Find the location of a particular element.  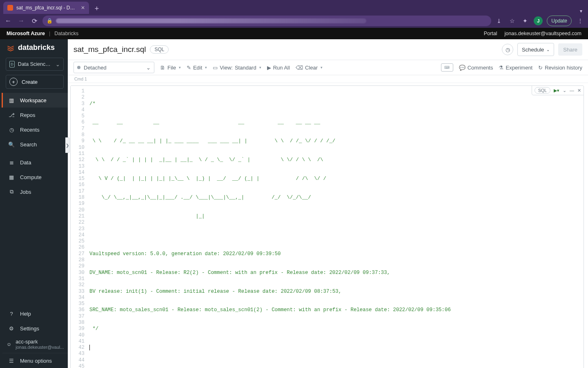

sidebar-item-settings: ⚙ Settings is located at coordinates (35, 328).